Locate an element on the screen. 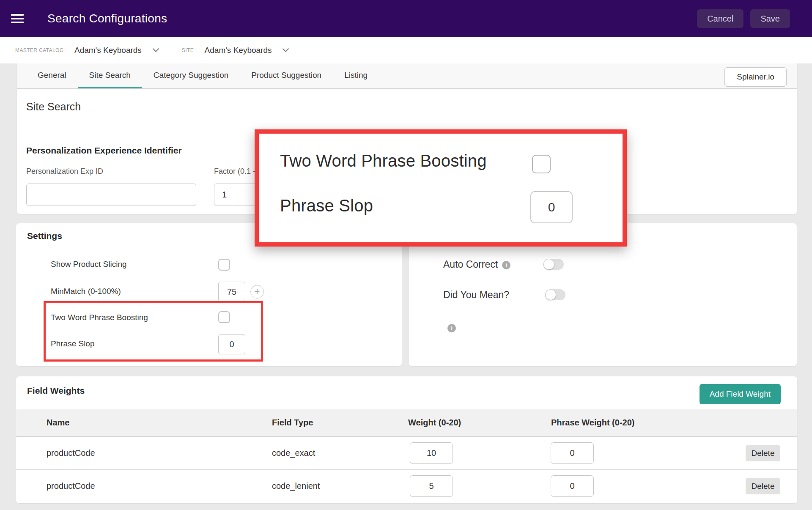 The image size is (812, 510). factor-label: Factor (0.1 - is located at coordinates (235, 172).